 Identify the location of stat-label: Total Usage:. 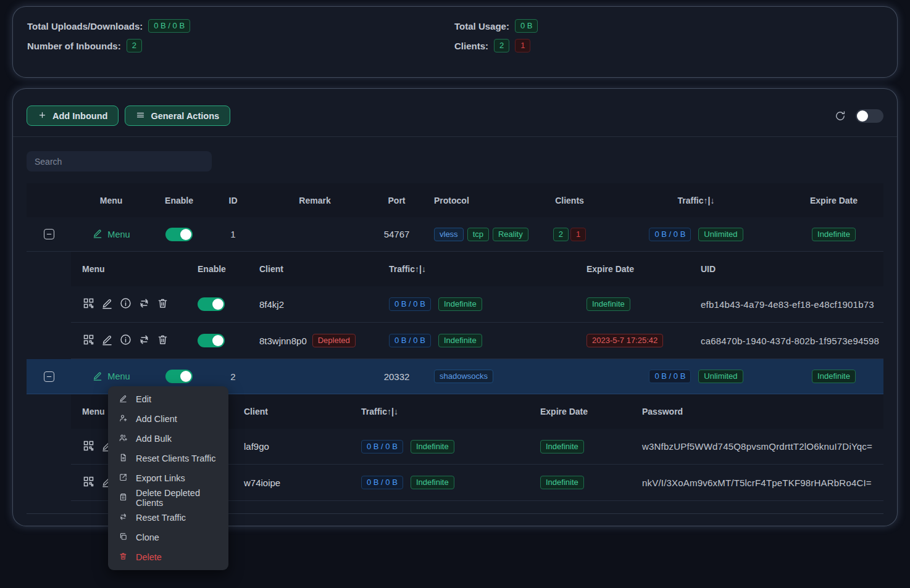
(482, 26).